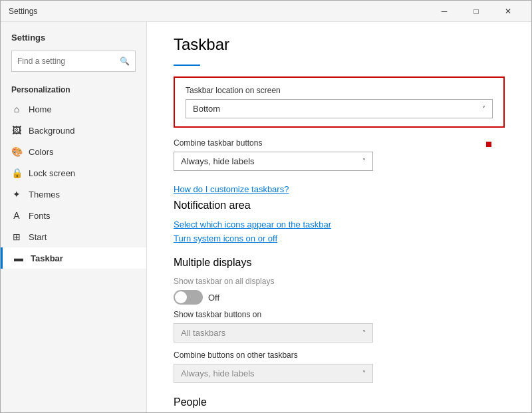  What do you see at coordinates (52, 130) in the screenshot?
I see `sidebar-item-background-label: Background` at bounding box center [52, 130].